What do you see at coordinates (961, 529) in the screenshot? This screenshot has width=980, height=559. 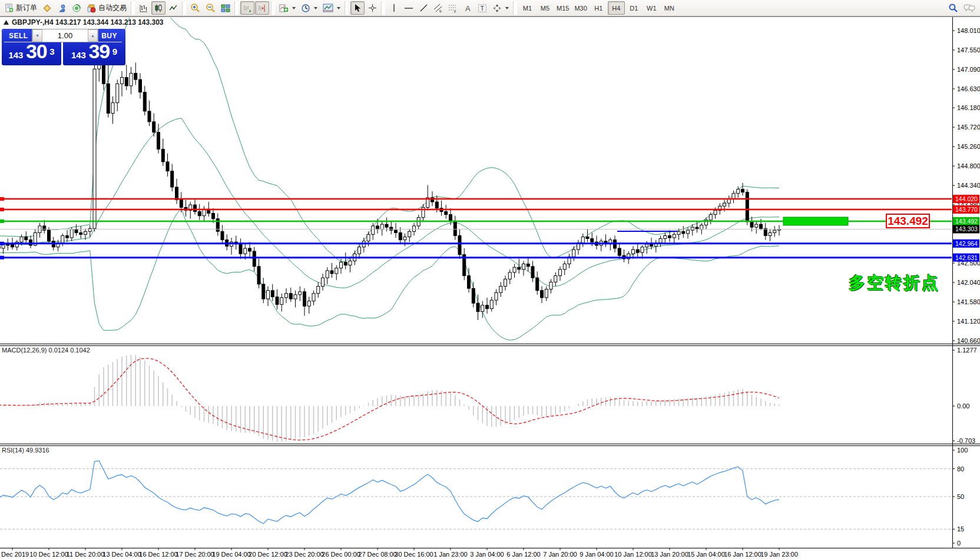 I see `svg-text: 15` at bounding box center [961, 529].